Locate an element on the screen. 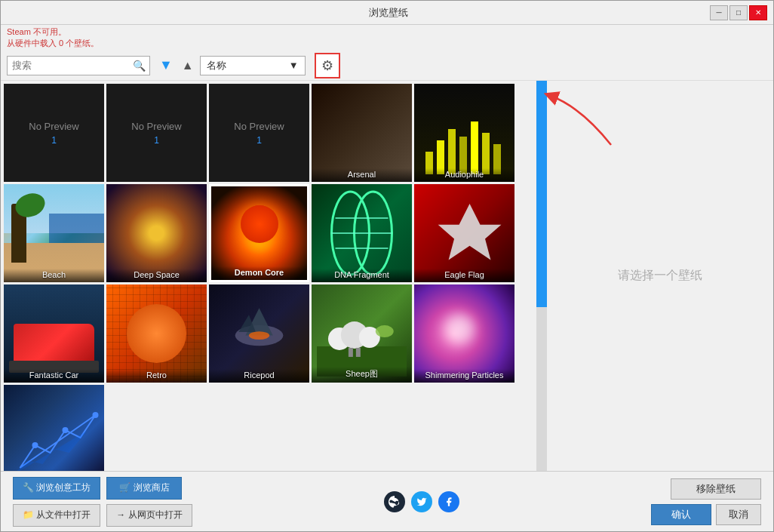  social-area is located at coordinates (422, 502).